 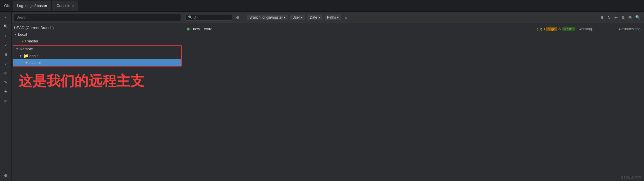 I want to click on commit-message: new word, so click(x=363, y=29).